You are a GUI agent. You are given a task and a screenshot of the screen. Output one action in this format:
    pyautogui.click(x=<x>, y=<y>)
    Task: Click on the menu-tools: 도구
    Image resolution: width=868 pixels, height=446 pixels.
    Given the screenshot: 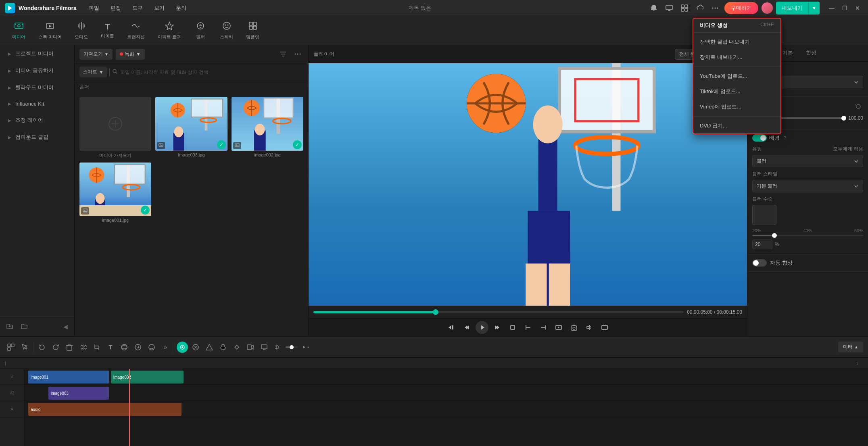 What is the action you would take?
    pyautogui.click(x=138, y=8)
    